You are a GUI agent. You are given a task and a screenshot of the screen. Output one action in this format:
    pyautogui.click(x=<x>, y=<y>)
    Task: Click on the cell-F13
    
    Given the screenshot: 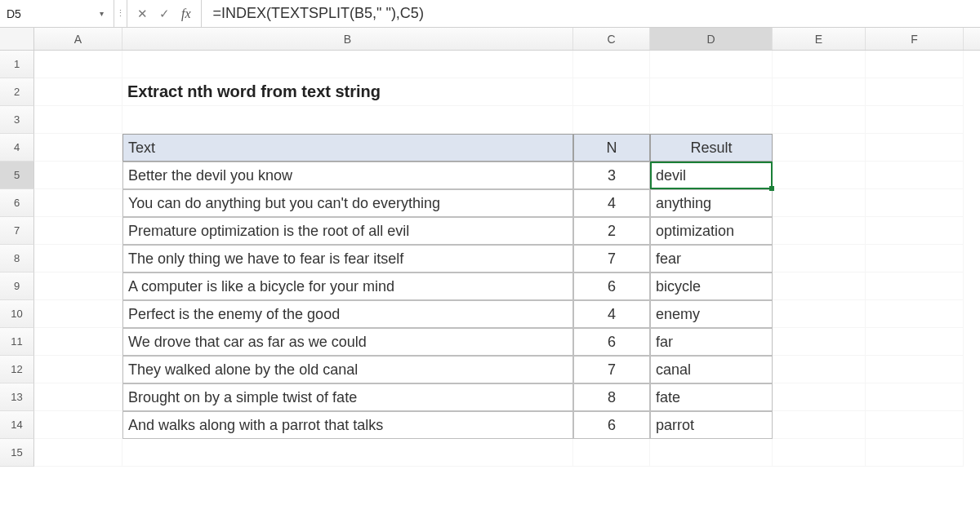 What is the action you would take?
    pyautogui.click(x=915, y=397)
    